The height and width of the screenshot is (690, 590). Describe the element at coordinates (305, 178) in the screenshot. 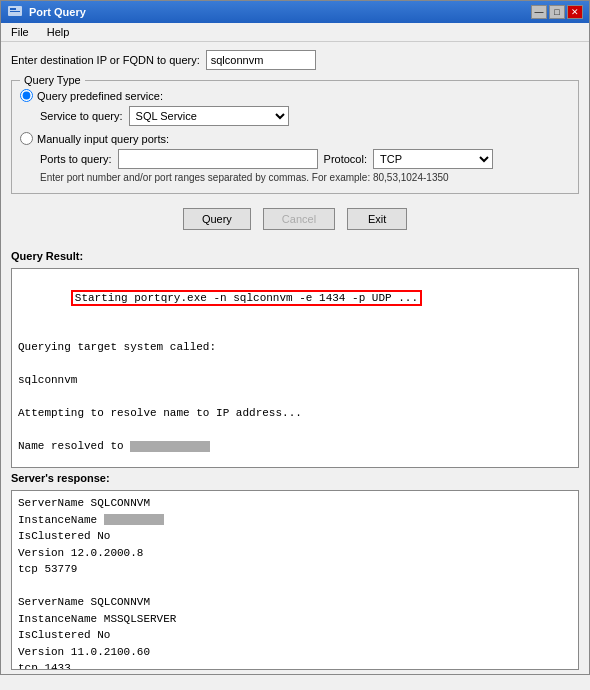

I see `ports-hint: Enter port number and/or port ranges sep…` at that location.